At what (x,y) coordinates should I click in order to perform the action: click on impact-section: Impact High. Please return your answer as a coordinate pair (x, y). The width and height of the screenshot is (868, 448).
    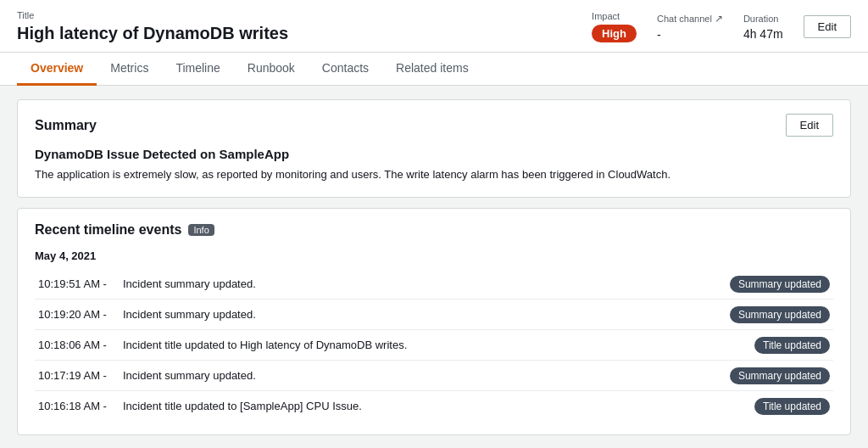
    Looking at the image, I should click on (614, 27).